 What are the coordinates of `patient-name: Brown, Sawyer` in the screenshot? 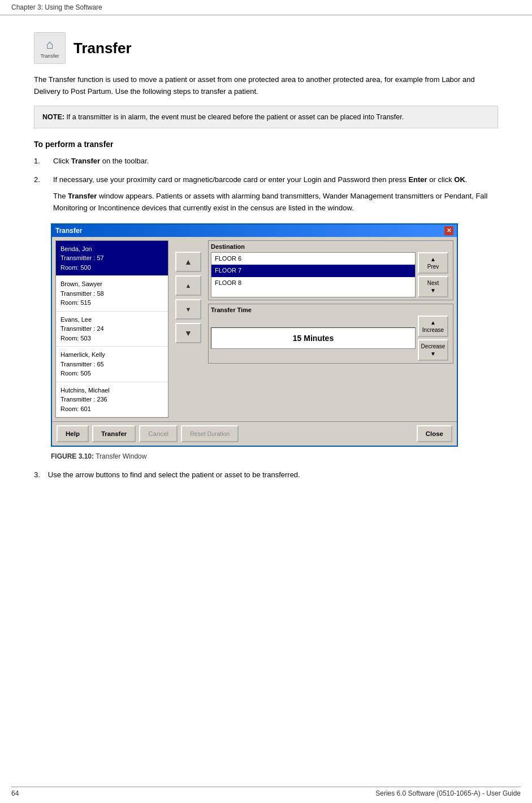 It's located at (112, 284).